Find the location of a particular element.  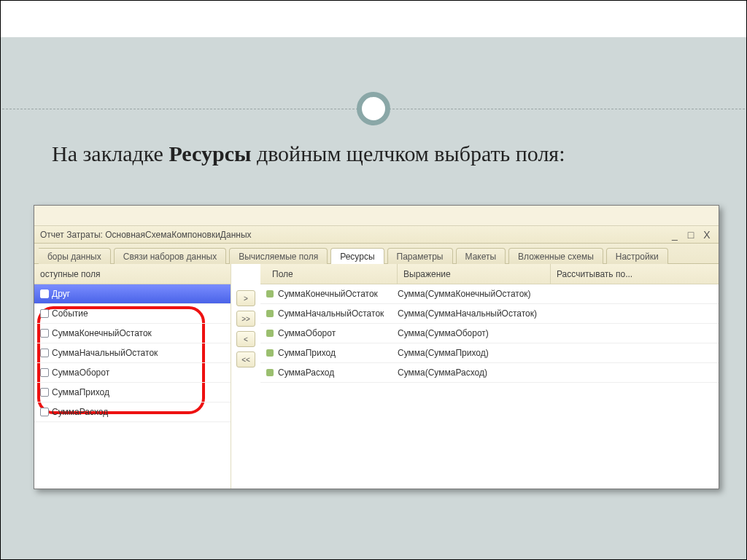

resource-row: СуммаНачальныйОстатокСумма(СуммаНачальны… is located at coordinates (489, 314).